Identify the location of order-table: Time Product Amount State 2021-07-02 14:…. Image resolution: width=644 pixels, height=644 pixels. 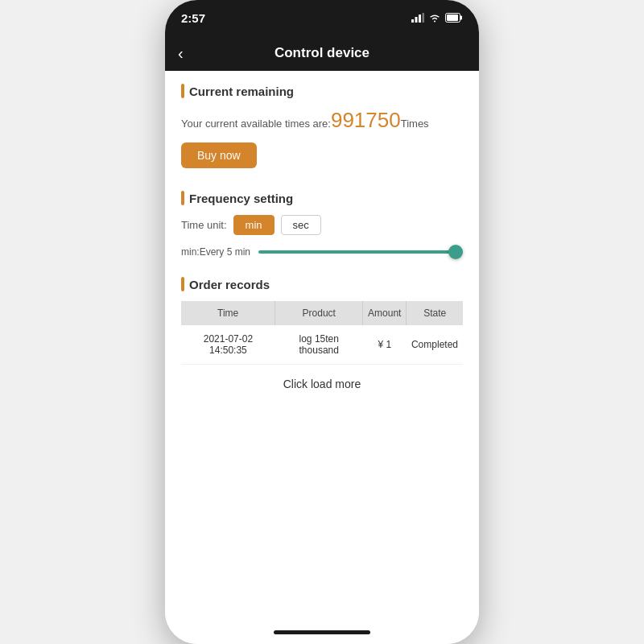
(322, 333).